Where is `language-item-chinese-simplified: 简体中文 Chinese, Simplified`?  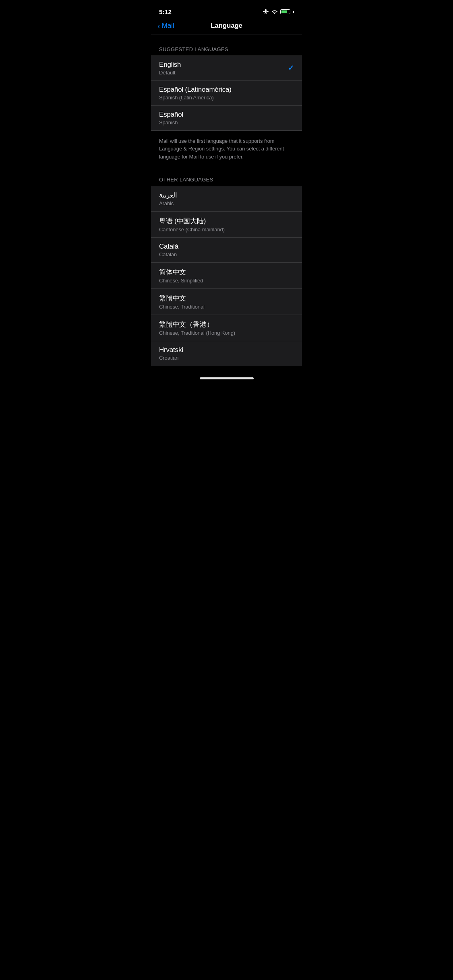
language-item-chinese-simplified: 简体中文 Chinese, Simplified is located at coordinates (226, 276).